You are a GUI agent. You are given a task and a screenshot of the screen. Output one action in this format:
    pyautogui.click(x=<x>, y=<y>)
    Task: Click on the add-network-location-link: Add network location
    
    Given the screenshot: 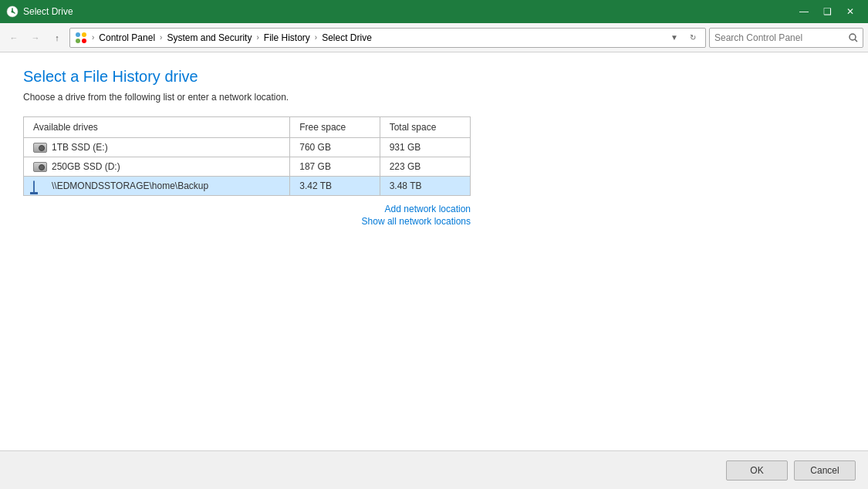 What is the action you would take?
    pyautogui.click(x=247, y=209)
    